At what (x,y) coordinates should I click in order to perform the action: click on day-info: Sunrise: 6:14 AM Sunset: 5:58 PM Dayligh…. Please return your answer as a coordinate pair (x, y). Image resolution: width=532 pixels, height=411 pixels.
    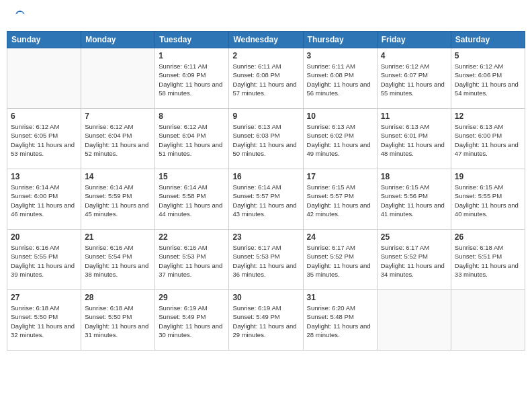
    Looking at the image, I should click on (192, 200).